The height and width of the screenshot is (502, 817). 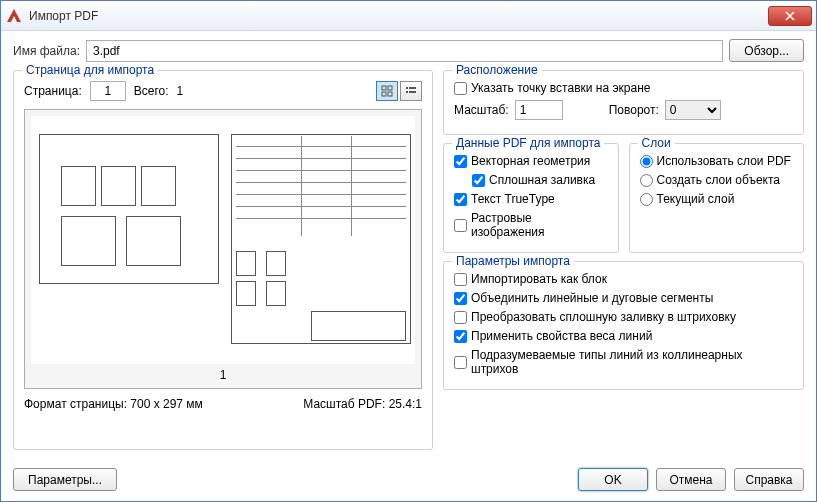 What do you see at coordinates (691, 480) in the screenshot?
I see `cancel-button: Отмена` at bounding box center [691, 480].